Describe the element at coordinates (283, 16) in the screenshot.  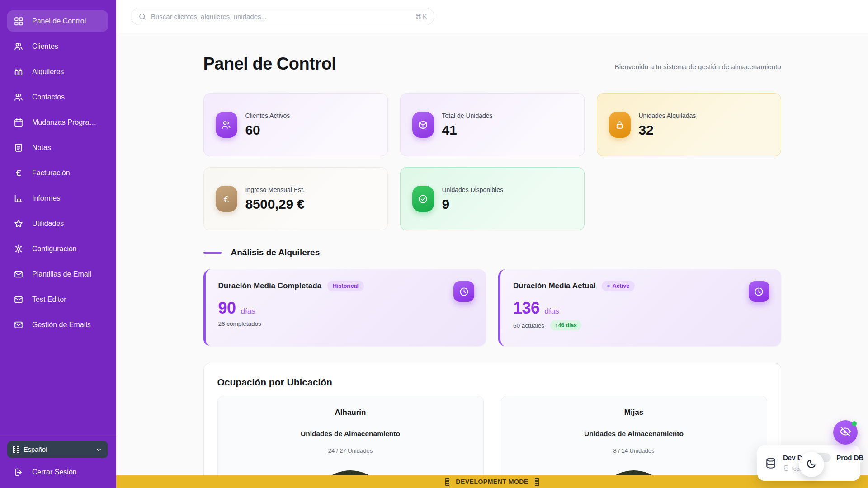
I see `global-search: ⌘ K` at that location.